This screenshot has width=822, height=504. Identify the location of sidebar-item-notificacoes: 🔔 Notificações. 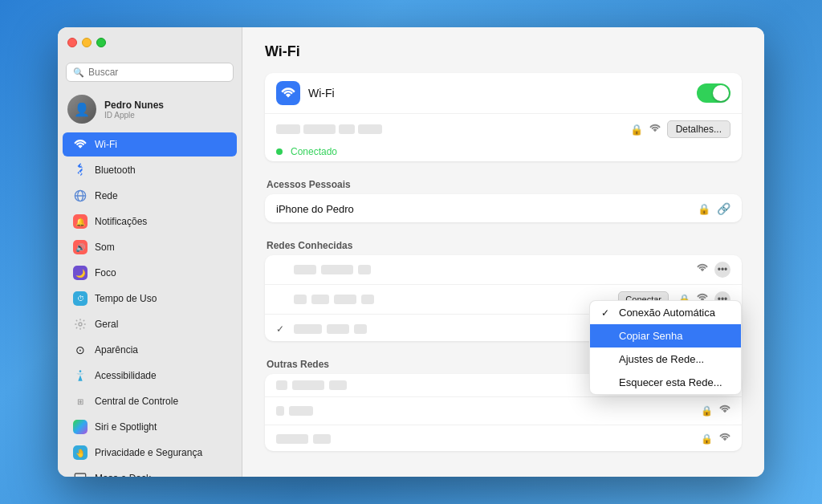
(149, 222).